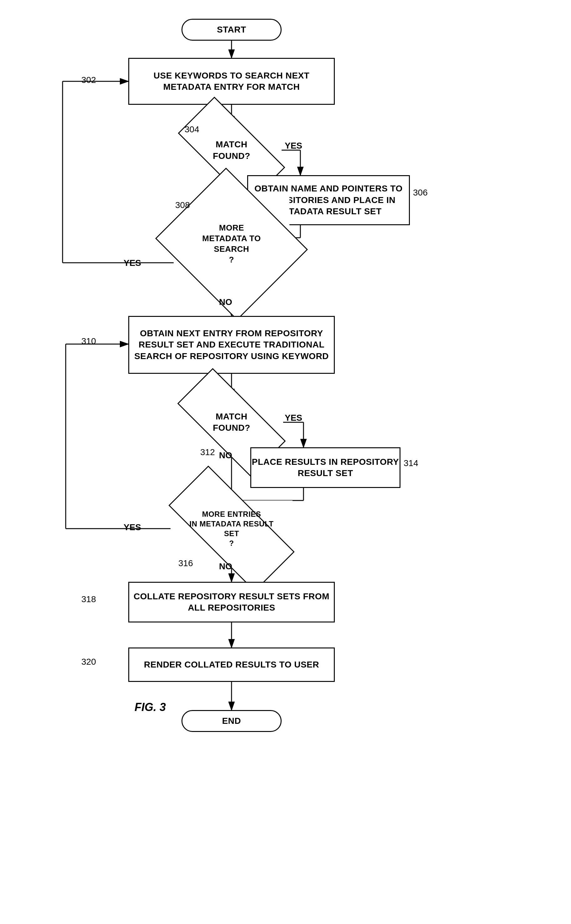 This screenshot has height=924, width=571. Describe the element at coordinates (132, 527) in the screenshot. I see `yes-316: YES` at that location.